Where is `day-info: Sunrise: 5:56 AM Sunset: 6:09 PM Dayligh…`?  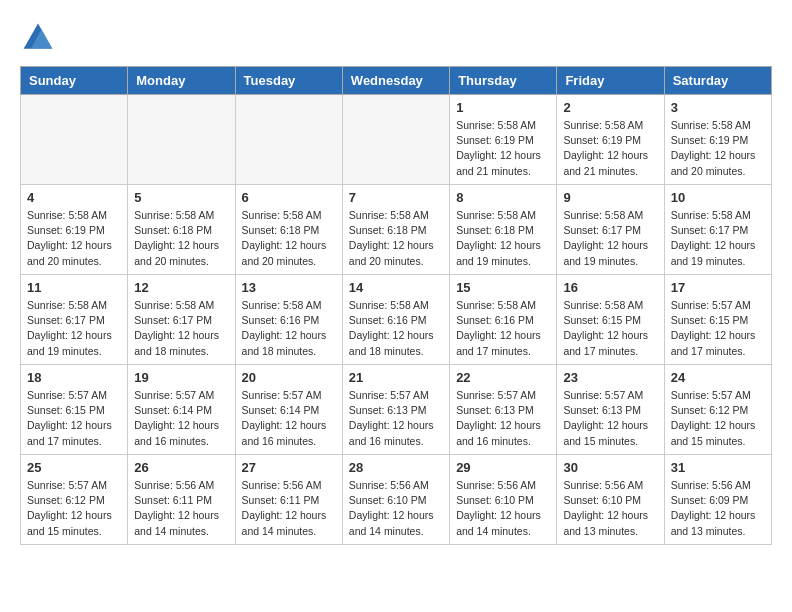 day-info: Sunrise: 5:56 AM Sunset: 6:09 PM Dayligh… is located at coordinates (718, 508).